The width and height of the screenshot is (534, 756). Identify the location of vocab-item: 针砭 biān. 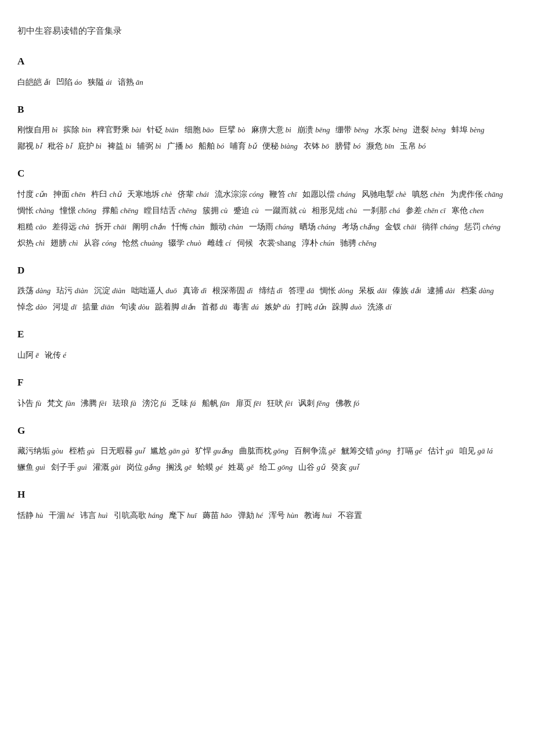
(163, 130).